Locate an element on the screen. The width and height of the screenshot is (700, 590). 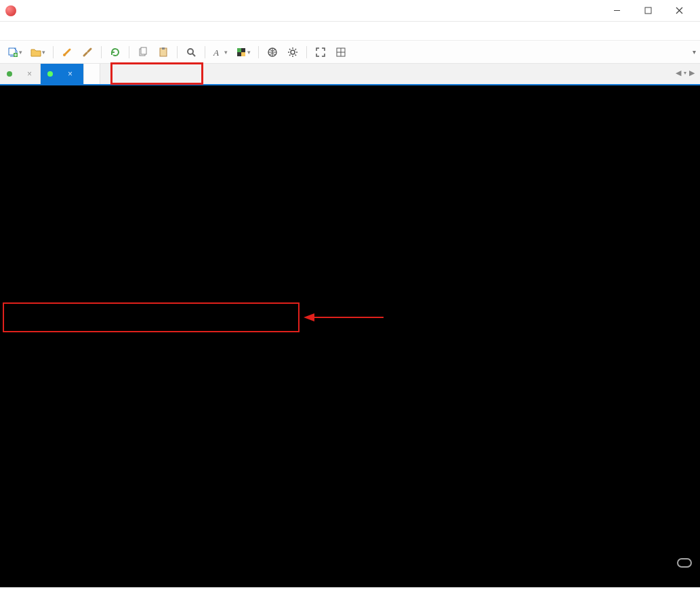
menubar is located at coordinates (350, 31).